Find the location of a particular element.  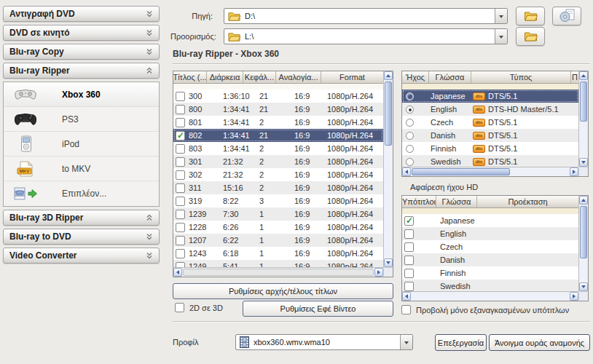

sidebar-item-ipod: iPod is located at coordinates (82, 144).